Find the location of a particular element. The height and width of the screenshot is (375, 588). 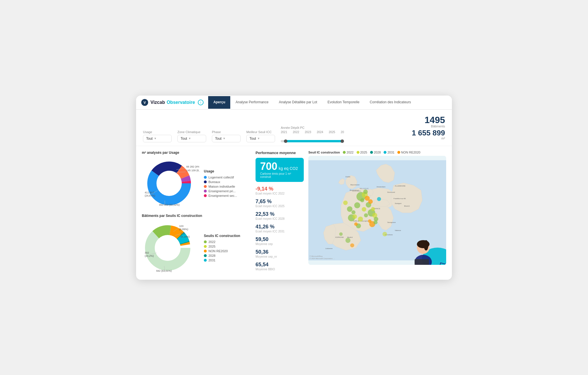

filter-phase-select: Tout ▼ is located at coordinates (226, 139).